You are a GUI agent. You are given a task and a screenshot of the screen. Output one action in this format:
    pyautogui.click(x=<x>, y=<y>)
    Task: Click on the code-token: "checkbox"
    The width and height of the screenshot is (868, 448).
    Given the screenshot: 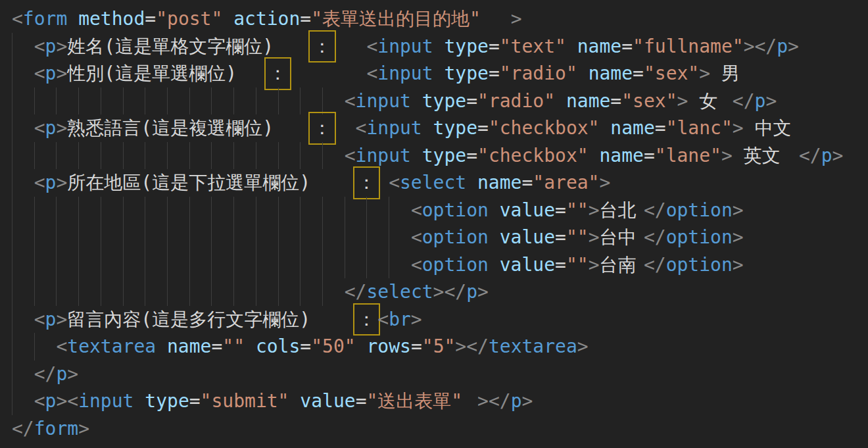 What is the action you would take?
    pyautogui.click(x=544, y=128)
    